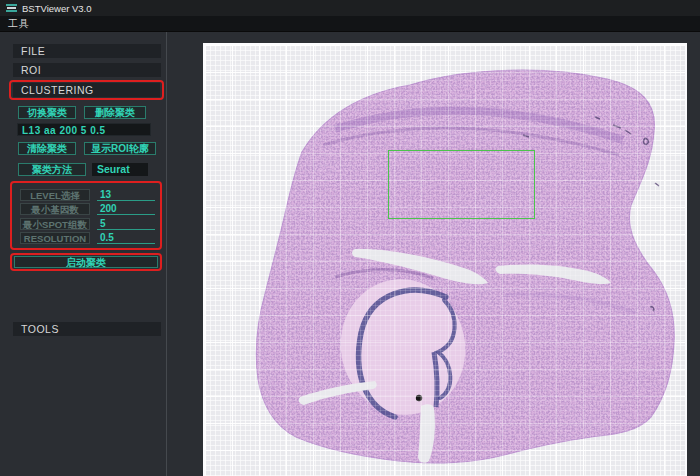  Describe the element at coordinates (350, 24) in the screenshot. I see `menu-bar: 工具` at that location.